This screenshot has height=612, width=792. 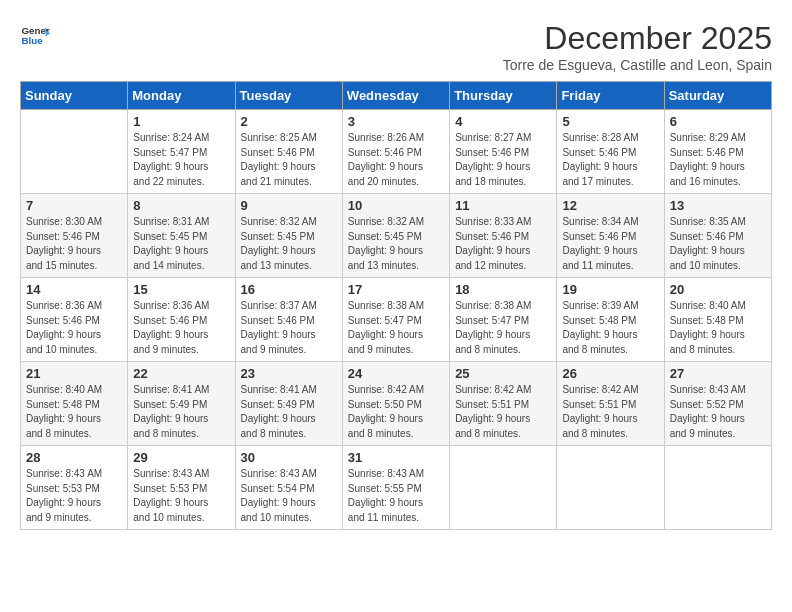 I want to click on calendar-cell: 21Sunrise: 8:40 AM Sunset: 5:48 PM Dayli…, so click(x=74, y=404).